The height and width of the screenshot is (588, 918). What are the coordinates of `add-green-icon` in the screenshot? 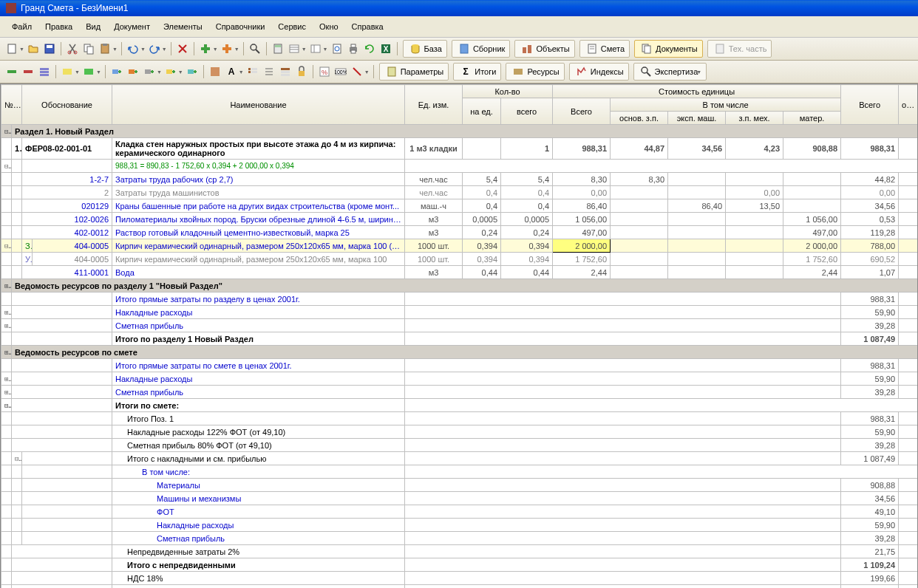 It's located at (205, 49).